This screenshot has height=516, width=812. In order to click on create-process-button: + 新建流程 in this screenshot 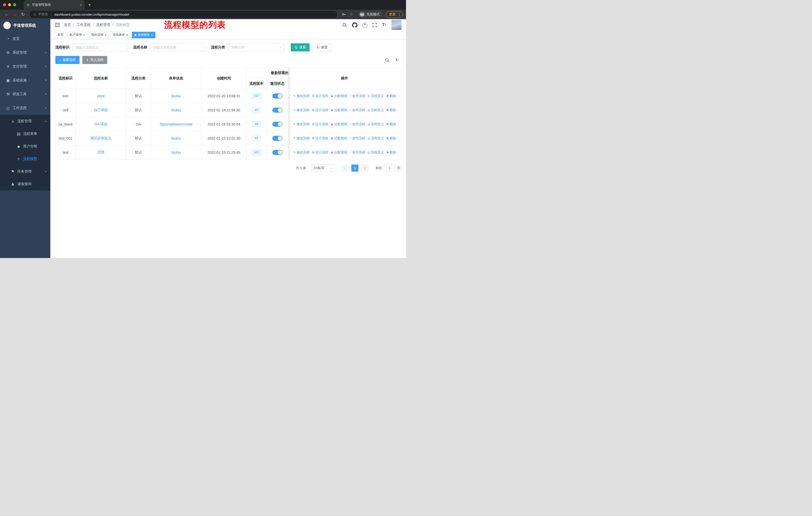, I will do `click(67, 60)`.